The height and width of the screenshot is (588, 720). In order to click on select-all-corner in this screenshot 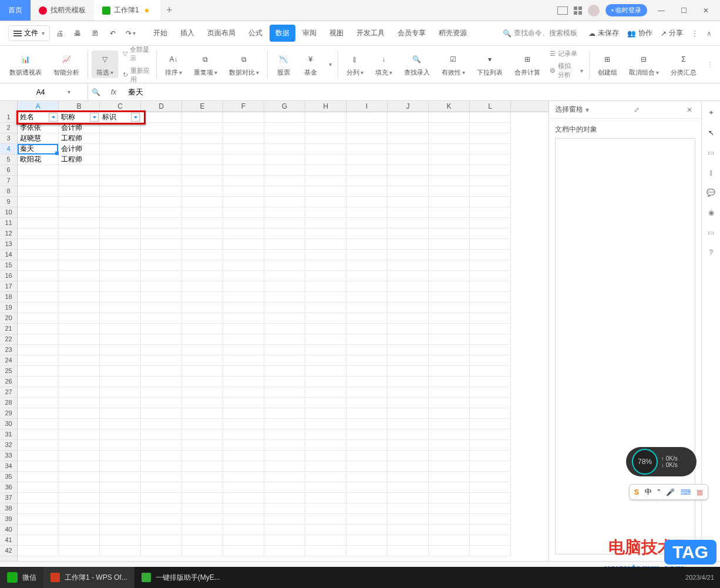, I will do `click(9, 107)`.